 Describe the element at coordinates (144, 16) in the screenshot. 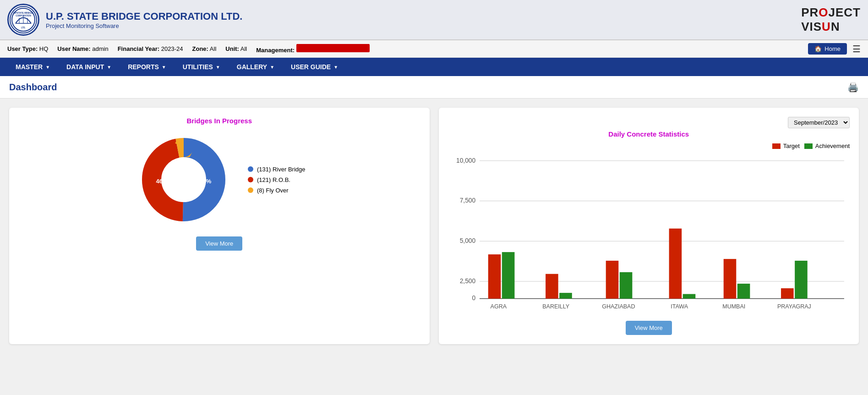

I see `org-title: U.P. STATE BRIDGE CORPORATION LTD.` at that location.